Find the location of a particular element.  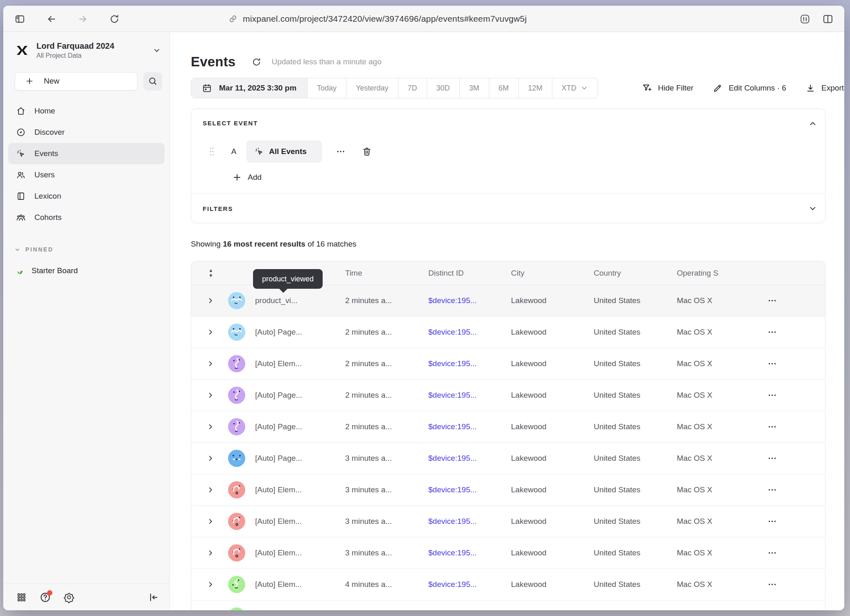

range-xtd: XTD is located at coordinates (575, 88).